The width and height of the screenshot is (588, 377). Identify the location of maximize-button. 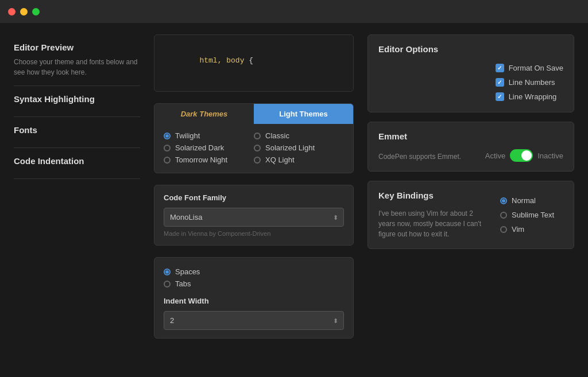
(36, 11).